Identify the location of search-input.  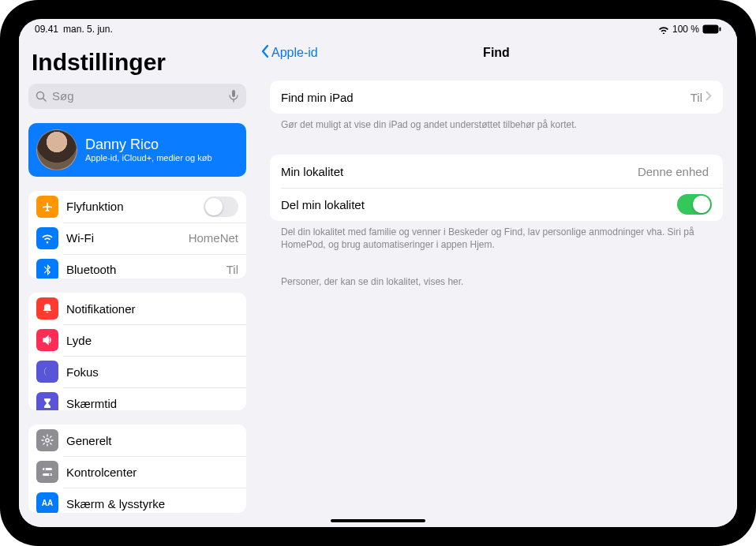
(140, 96).